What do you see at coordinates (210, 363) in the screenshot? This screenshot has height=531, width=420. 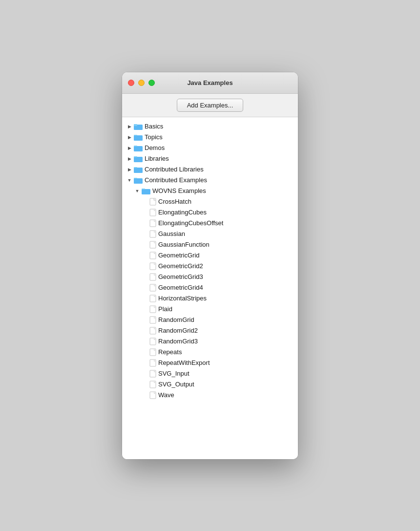 I see `tree-item-repeat-with-export: RepeatWithExport` at bounding box center [210, 363].